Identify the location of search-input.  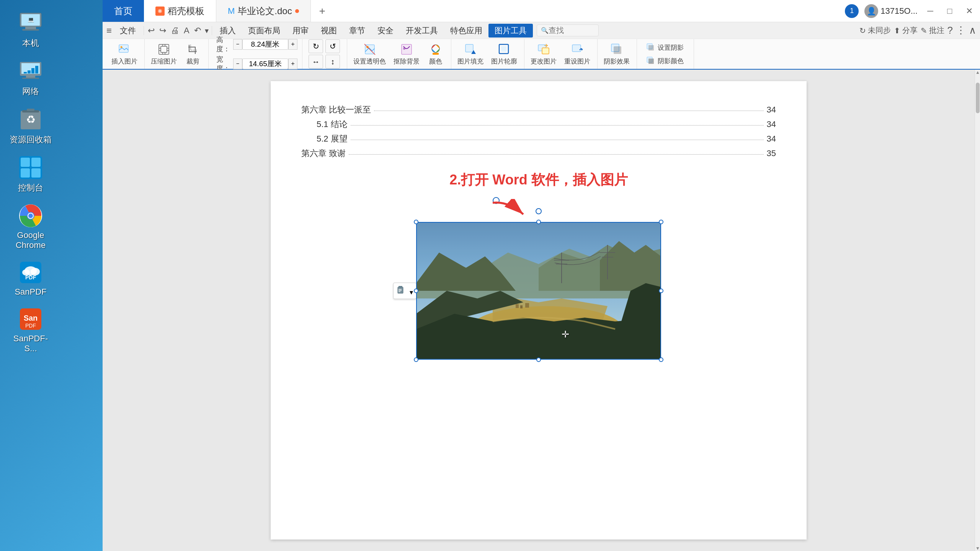
(572, 31).